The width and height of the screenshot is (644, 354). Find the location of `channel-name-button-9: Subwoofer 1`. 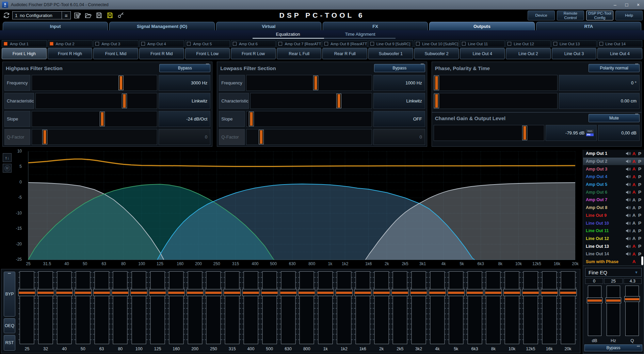

channel-name-button-9: Subwoofer 1 is located at coordinates (391, 54).